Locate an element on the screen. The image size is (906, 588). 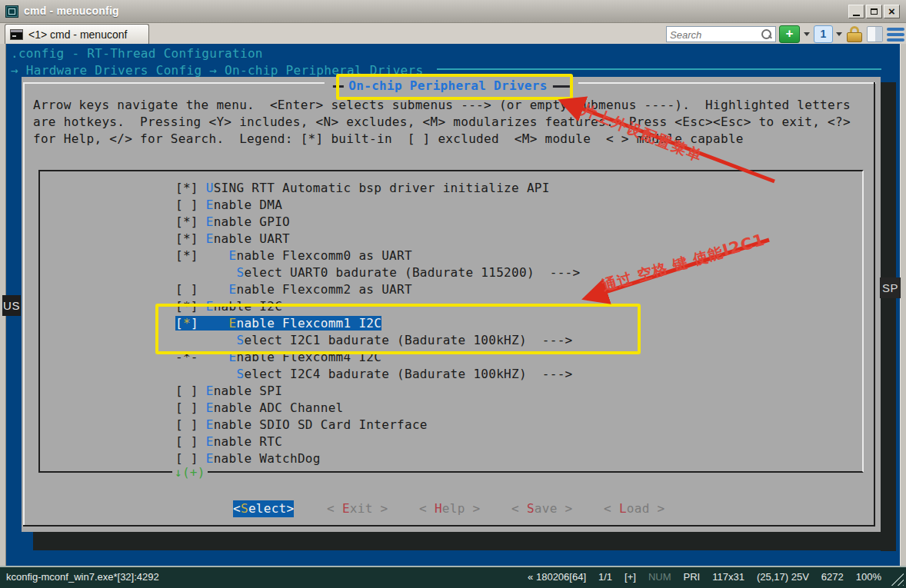
search-icon is located at coordinates (766, 34).